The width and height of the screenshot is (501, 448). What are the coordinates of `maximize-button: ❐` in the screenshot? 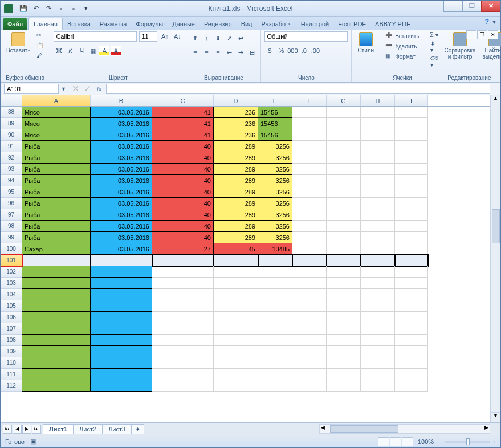 It's located at (472, 6).